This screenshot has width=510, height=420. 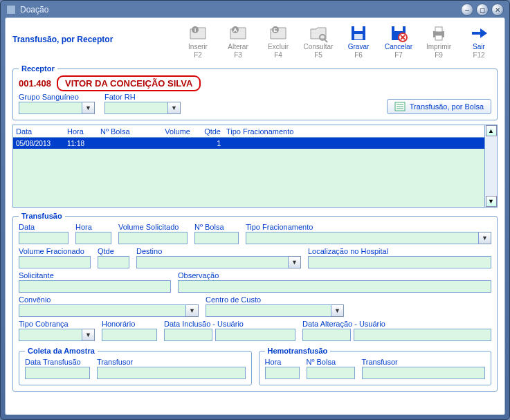 What do you see at coordinates (491, 131) in the screenshot?
I see `scroll-up-button: ▲` at bounding box center [491, 131].